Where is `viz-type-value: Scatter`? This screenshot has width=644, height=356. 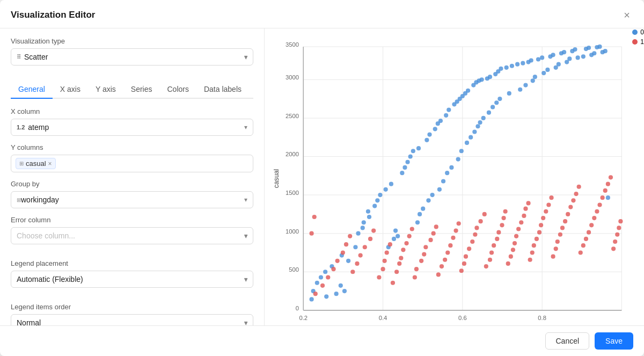
viz-type-value: Scatter is located at coordinates (134, 57).